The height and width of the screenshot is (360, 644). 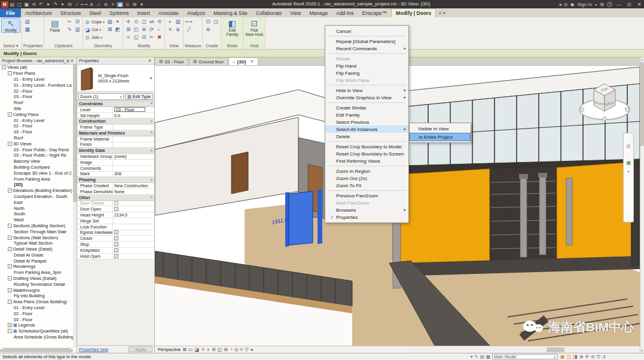 I want to click on project-browser-hscrollbar: ◂▸, so click(x=36, y=350).